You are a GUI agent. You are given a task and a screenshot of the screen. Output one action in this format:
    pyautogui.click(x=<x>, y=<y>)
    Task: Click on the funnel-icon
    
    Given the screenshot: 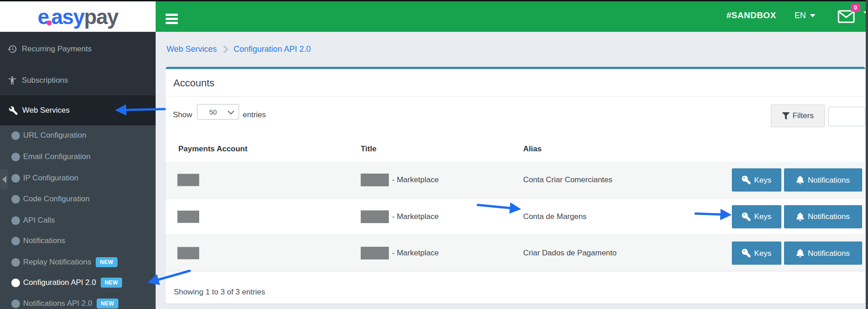 What is the action you would take?
    pyautogui.click(x=786, y=116)
    